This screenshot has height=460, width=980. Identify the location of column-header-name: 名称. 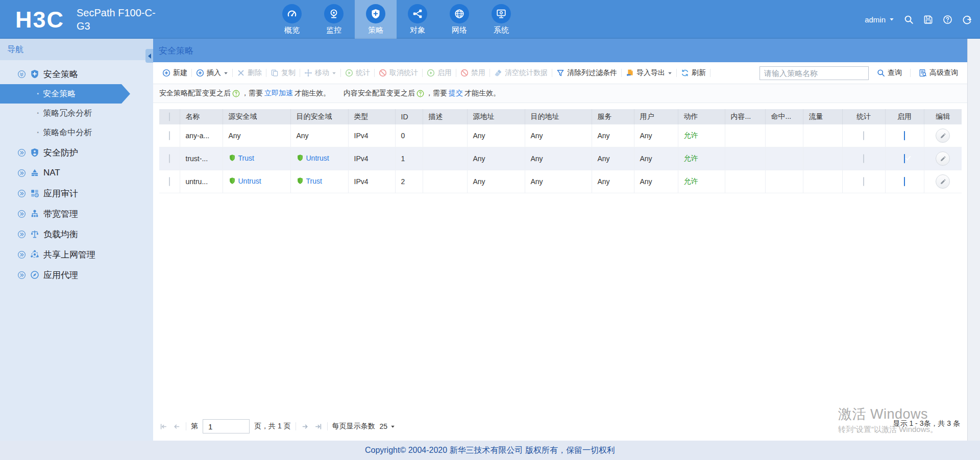
(201, 117).